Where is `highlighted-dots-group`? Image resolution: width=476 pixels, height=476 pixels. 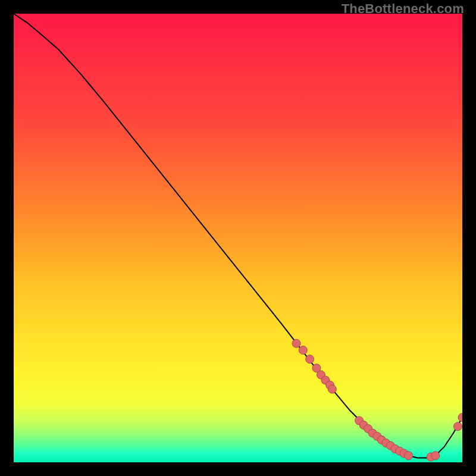 highlighted-dots-group is located at coordinates (377, 400).